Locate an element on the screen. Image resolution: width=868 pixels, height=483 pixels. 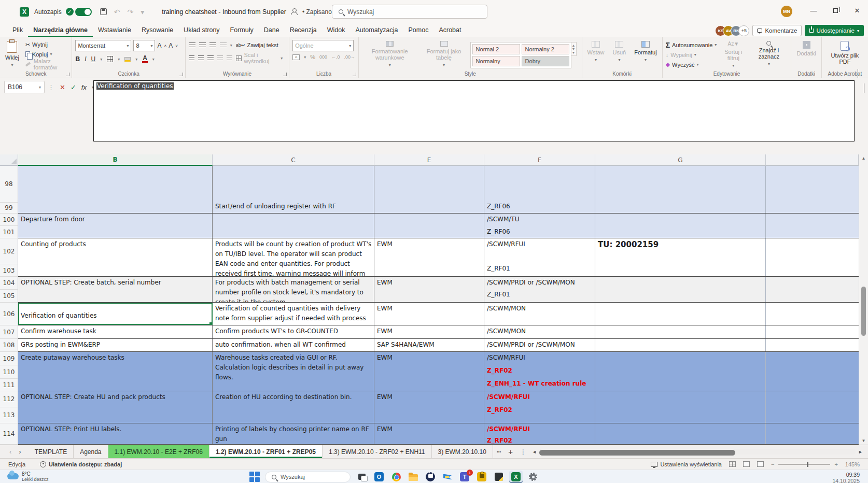
file-explorer-taskbar-icon is located at coordinates (413, 477).